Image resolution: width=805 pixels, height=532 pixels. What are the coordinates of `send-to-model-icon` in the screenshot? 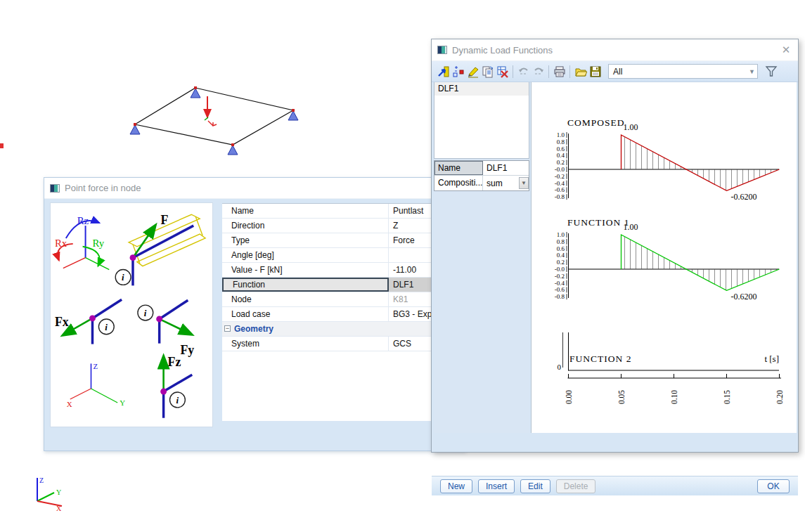 It's located at (443, 72).